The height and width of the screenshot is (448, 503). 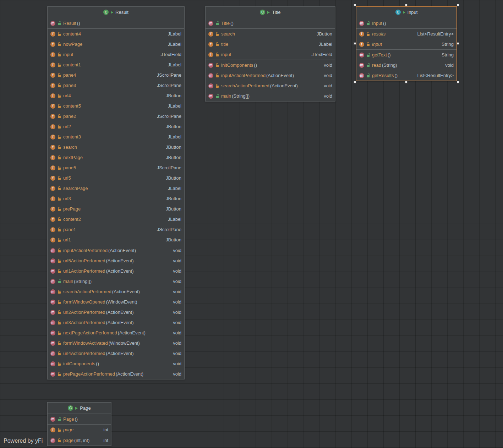 I want to click on field-row: input String, so click(x=406, y=44).